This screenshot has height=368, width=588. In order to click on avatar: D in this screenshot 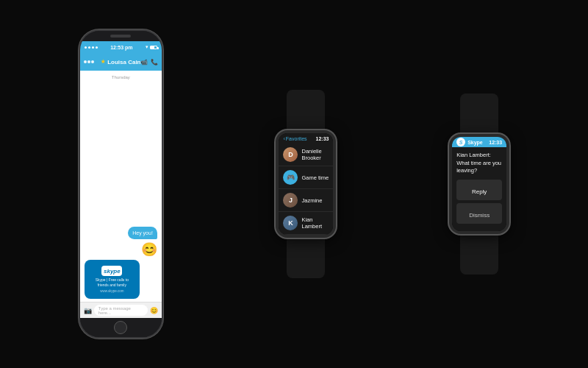, I will do `click(290, 155)`.